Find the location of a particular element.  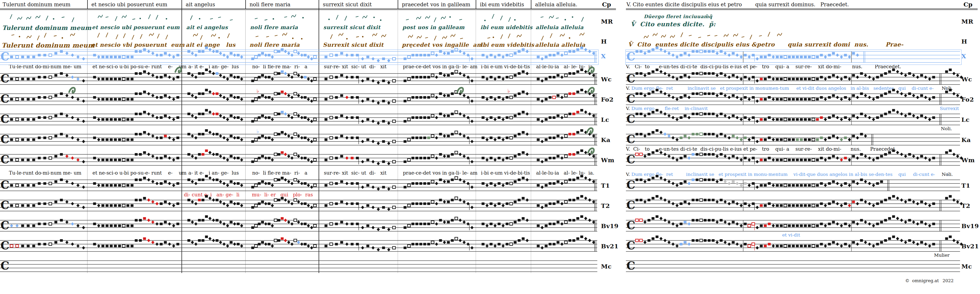

mr-script-right-line2: V̄ Cito euntes dicite. p̃: is located at coordinates (673, 24).